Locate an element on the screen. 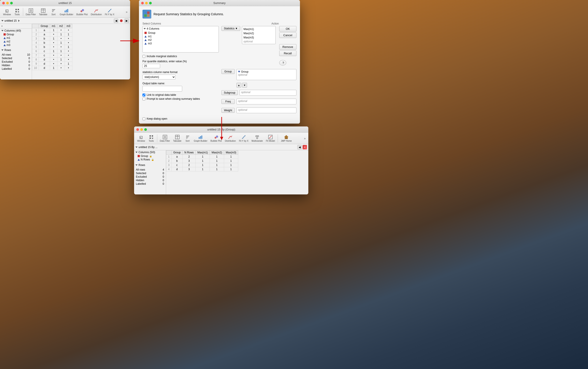  col-m2: m2 is located at coordinates (16, 41).